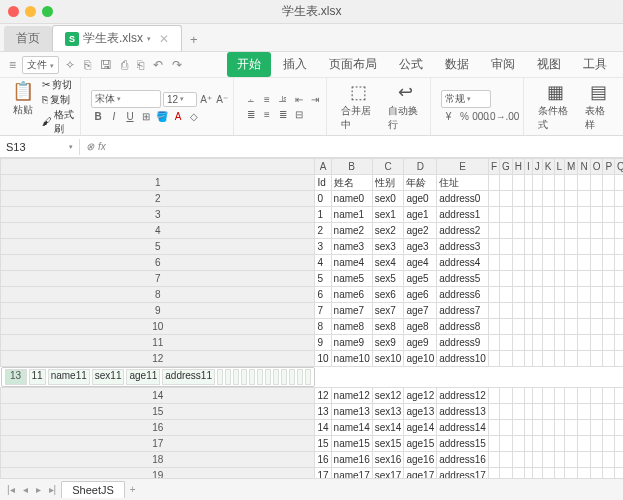  I want to click on sheet-tab: SheetJS, so click(93, 490).